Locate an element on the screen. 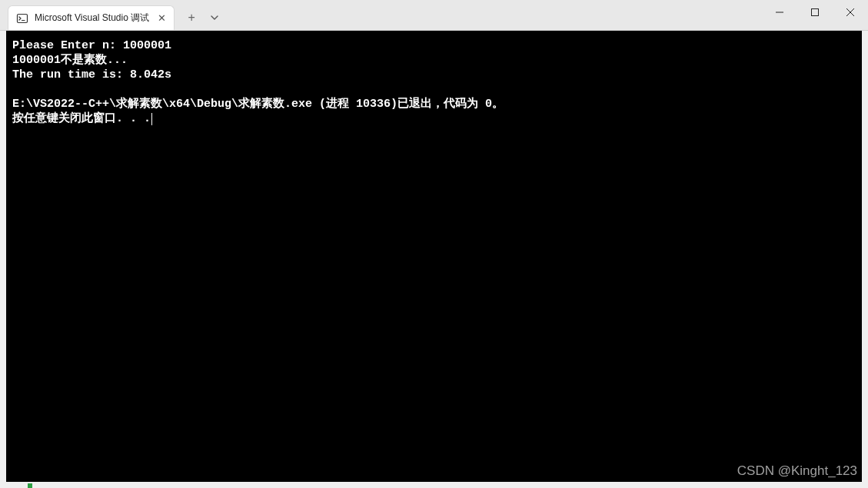 The image size is (868, 488). console-line: The run time is: 8.042s is located at coordinates (92, 75).